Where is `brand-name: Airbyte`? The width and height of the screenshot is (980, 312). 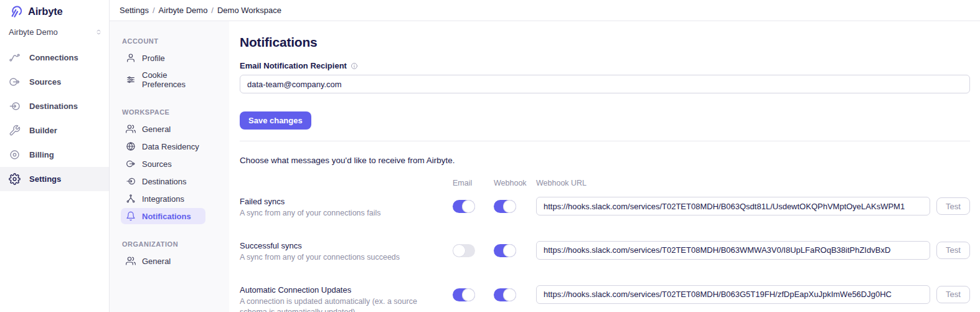
brand-name: Airbyte is located at coordinates (45, 11).